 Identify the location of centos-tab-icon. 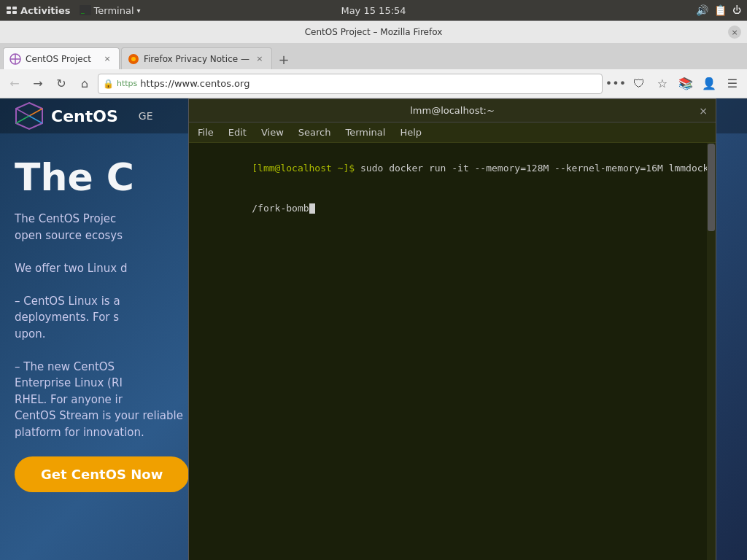
(15, 59).